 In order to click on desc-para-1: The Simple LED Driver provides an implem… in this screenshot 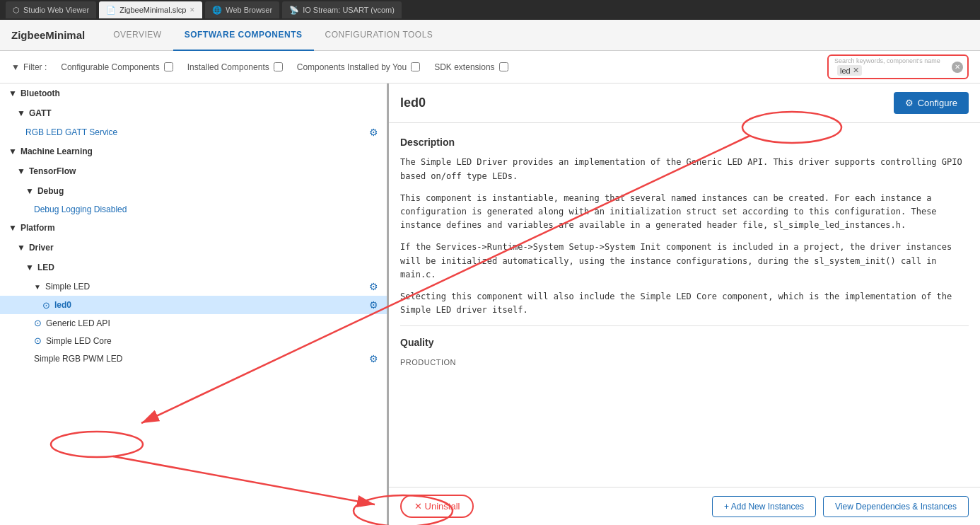, I will do `click(684, 169)`.